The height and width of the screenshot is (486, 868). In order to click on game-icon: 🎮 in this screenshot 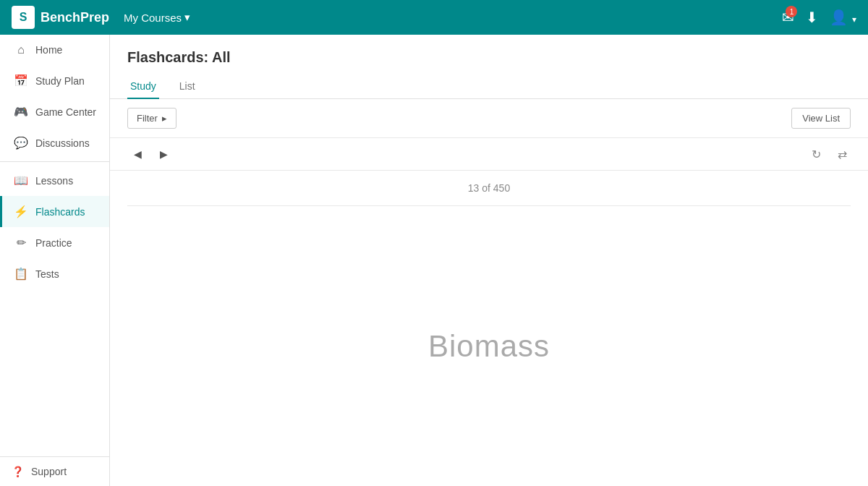, I will do `click(21, 111)`.